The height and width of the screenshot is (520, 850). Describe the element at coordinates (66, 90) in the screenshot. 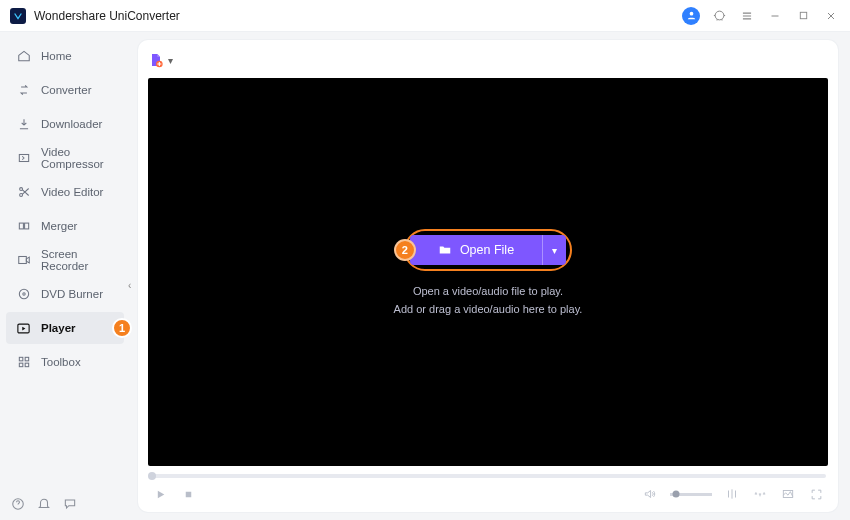

I see `sidebar-item-label: Converter` at that location.